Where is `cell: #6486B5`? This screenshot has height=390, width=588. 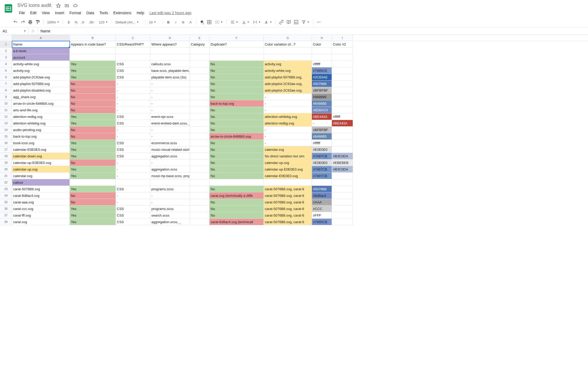 cell: #6486B5 is located at coordinates (322, 104).